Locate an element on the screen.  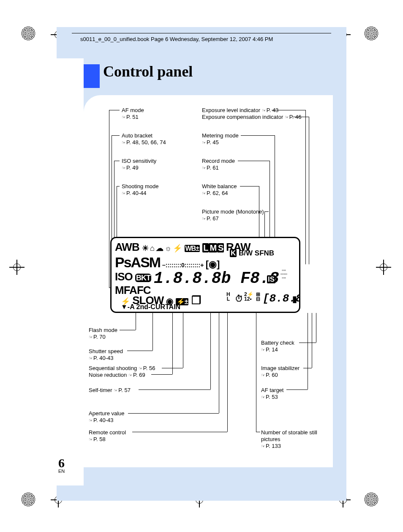
lcd-curtain: A 2nd-CURTAIN is located at coordinates (155, 307).